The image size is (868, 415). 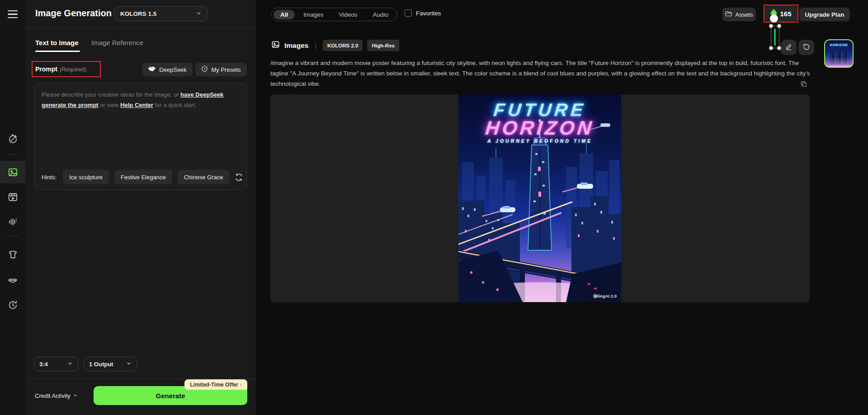 What do you see at coordinates (807, 47) in the screenshot?
I see `regenerate-button` at bounding box center [807, 47].